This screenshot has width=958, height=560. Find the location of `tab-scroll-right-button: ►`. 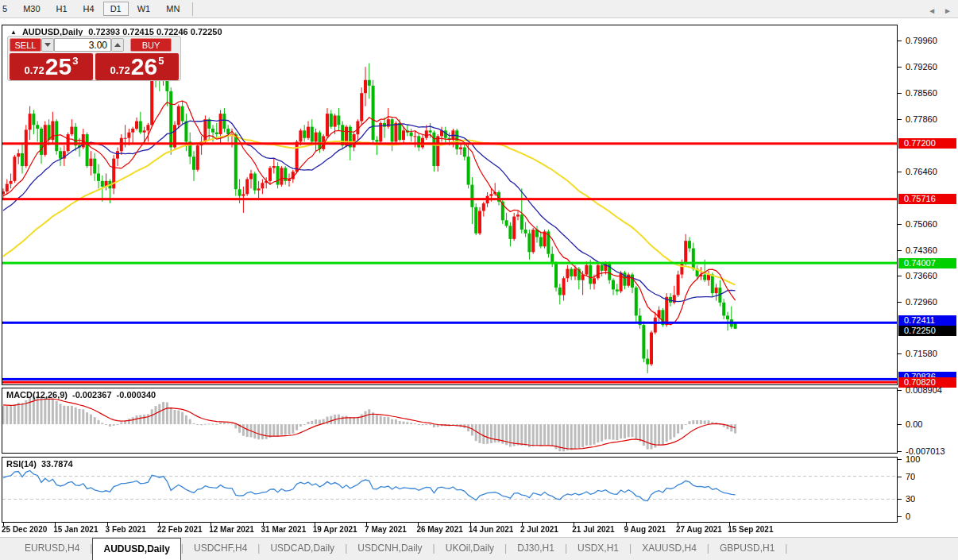

tab-scroll-right-button: ► is located at coordinates (948, 11).